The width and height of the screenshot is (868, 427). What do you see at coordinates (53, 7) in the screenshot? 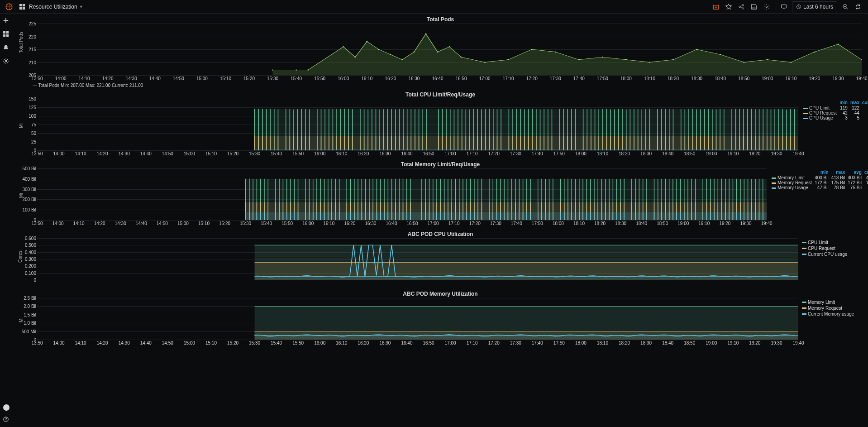
I see `dashboard-title-text: Resource Utilization` at bounding box center [53, 7].